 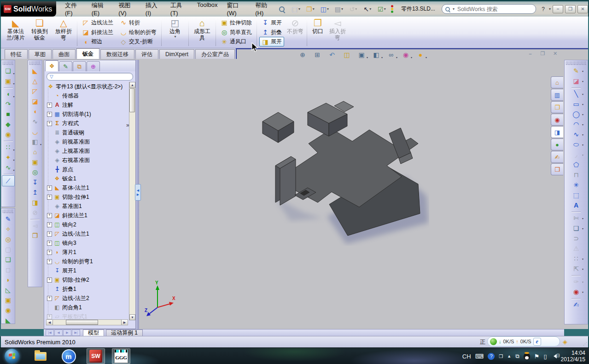 What do you see at coordinates (543, 9) in the screenshot?
I see `help-button: ?` at bounding box center [543, 9].